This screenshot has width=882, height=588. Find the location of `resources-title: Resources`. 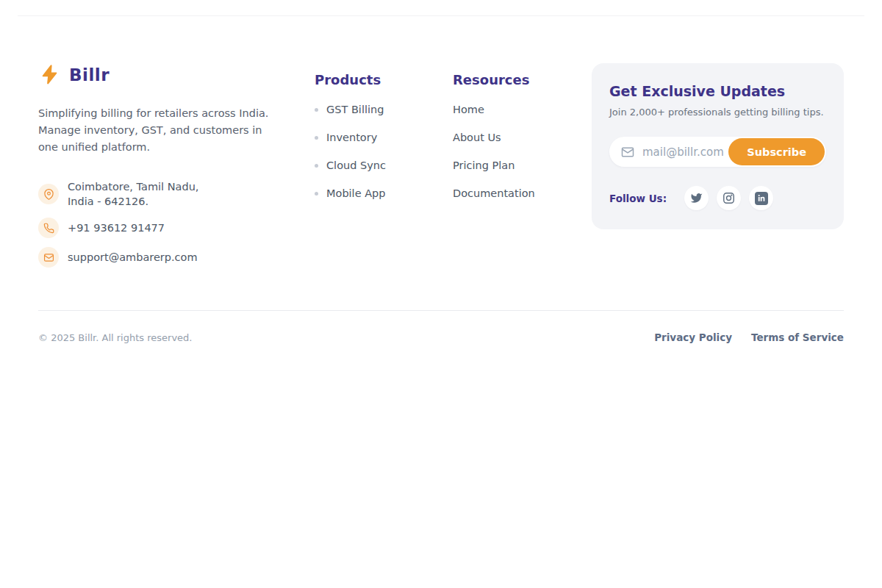

resources-title: Resources is located at coordinates (522, 79).